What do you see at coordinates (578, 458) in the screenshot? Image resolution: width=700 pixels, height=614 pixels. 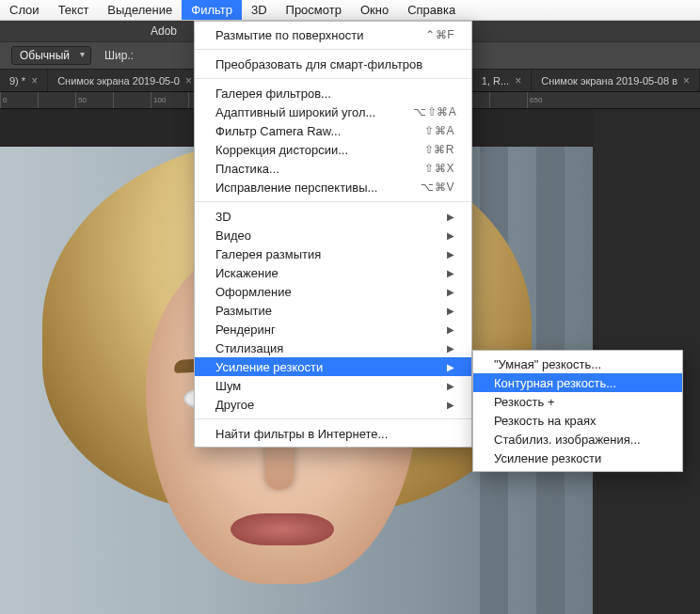 I see `submenu-item-sharpen: Усиление резкости` at bounding box center [578, 458].